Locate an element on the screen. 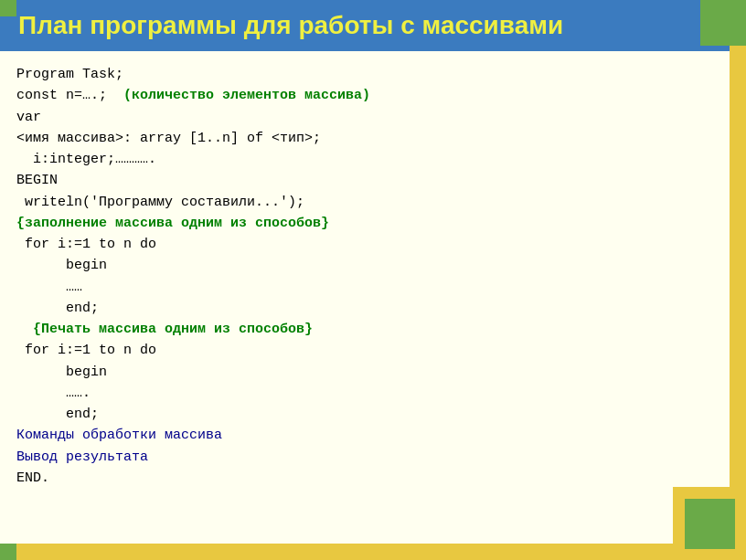 Image resolution: width=746 pixels, height=560 pixels. code-line-10: begin is located at coordinates (365, 265).